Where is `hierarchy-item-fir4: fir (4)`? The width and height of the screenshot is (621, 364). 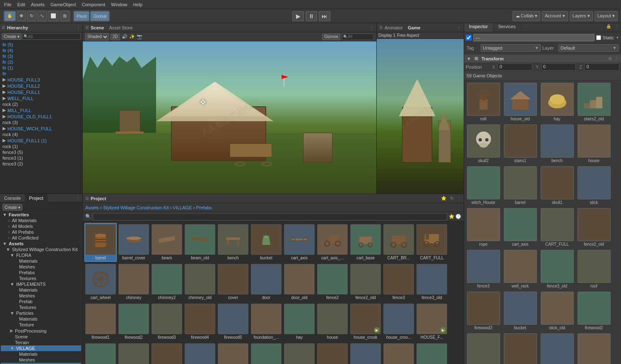 hierarchy-item-fir4: fir (4) is located at coordinates (41, 50).